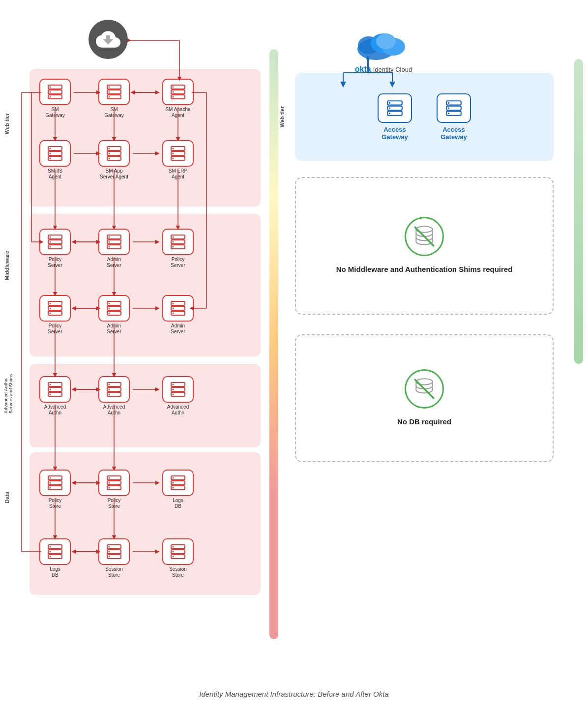  I want to click on logs-db-2: LogsDB, so click(55, 559).